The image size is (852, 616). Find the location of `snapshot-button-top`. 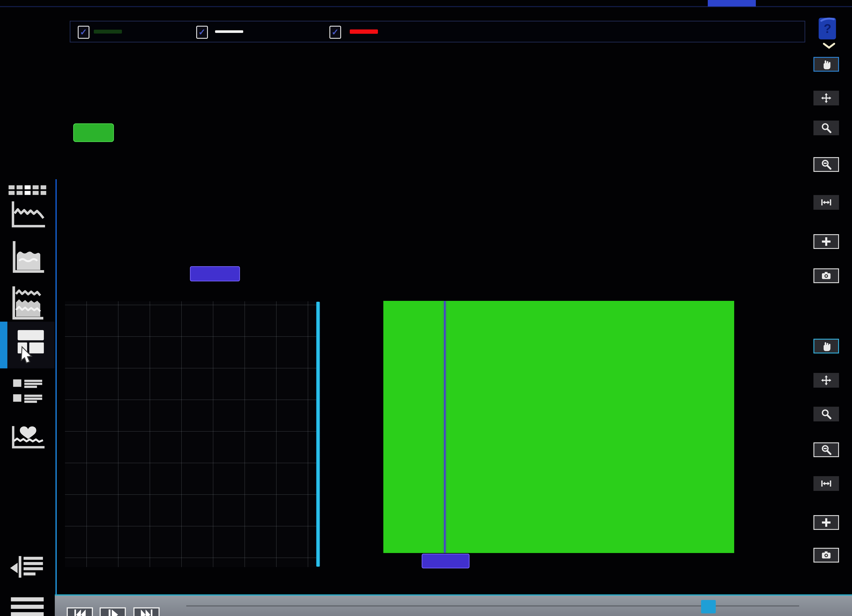

snapshot-button-top is located at coordinates (826, 276).